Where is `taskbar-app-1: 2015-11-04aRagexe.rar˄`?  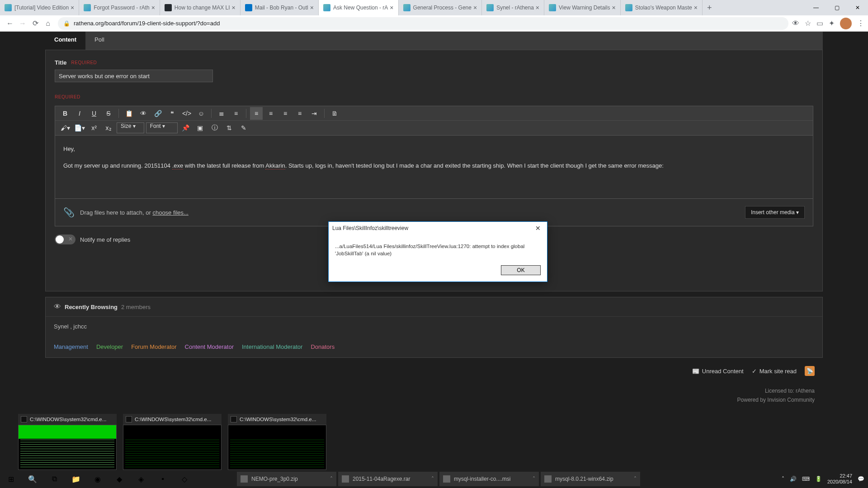 taskbar-app-1: 2015-11-04aRagexe.rar˄ is located at coordinates (388, 479).